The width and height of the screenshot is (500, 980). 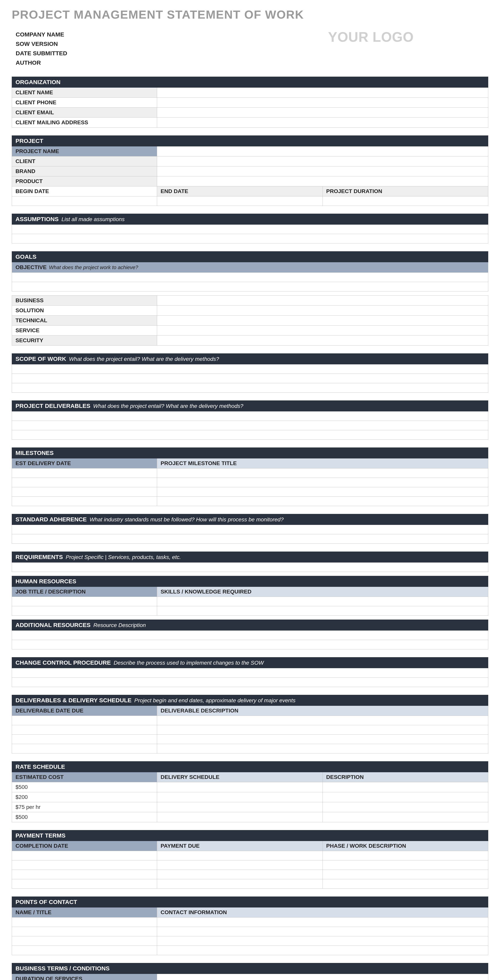 I want to click on input-project-duration, so click(x=406, y=201).